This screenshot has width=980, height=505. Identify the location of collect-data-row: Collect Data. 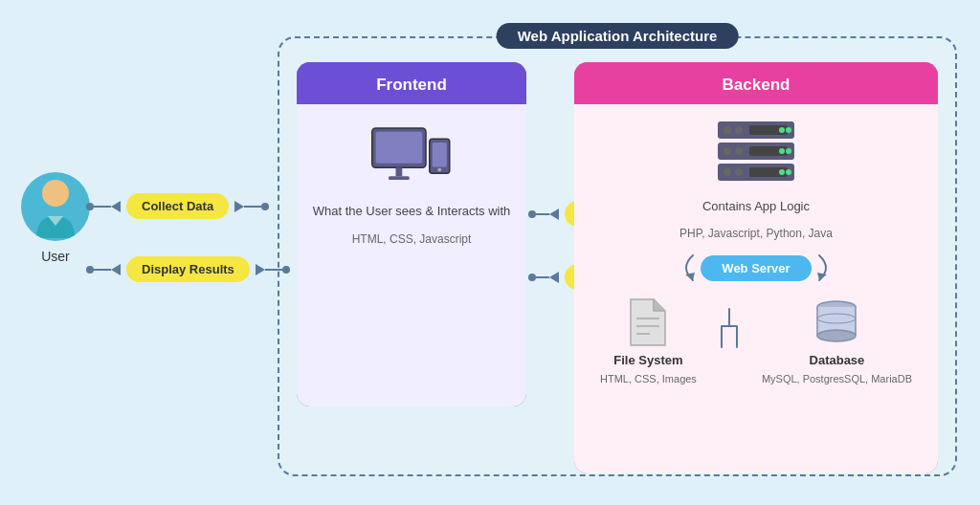
(178, 207).